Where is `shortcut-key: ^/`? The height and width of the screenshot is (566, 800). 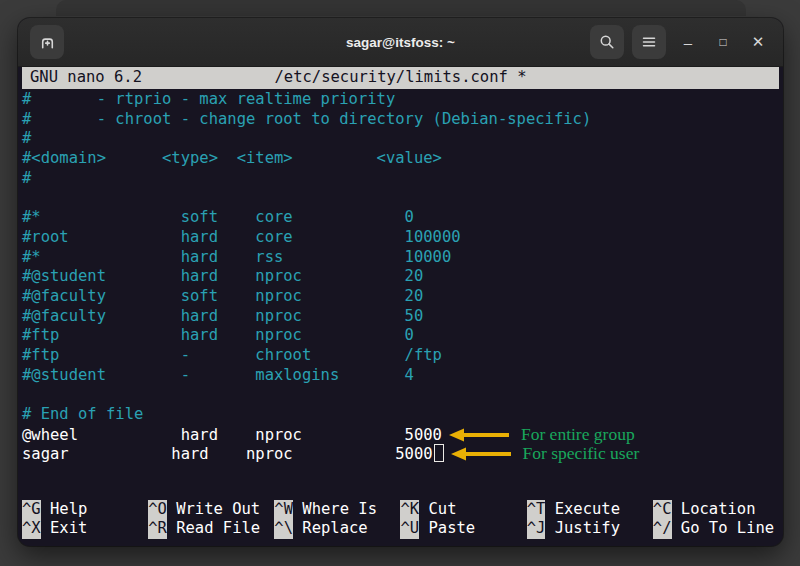
shortcut-key: ^/ is located at coordinates (662, 529).